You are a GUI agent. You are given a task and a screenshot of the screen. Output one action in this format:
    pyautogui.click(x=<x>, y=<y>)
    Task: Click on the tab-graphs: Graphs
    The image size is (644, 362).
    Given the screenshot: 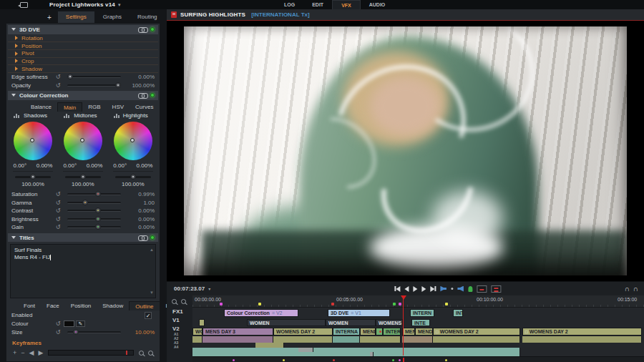 What is the action you would take?
    pyautogui.click(x=112, y=17)
    